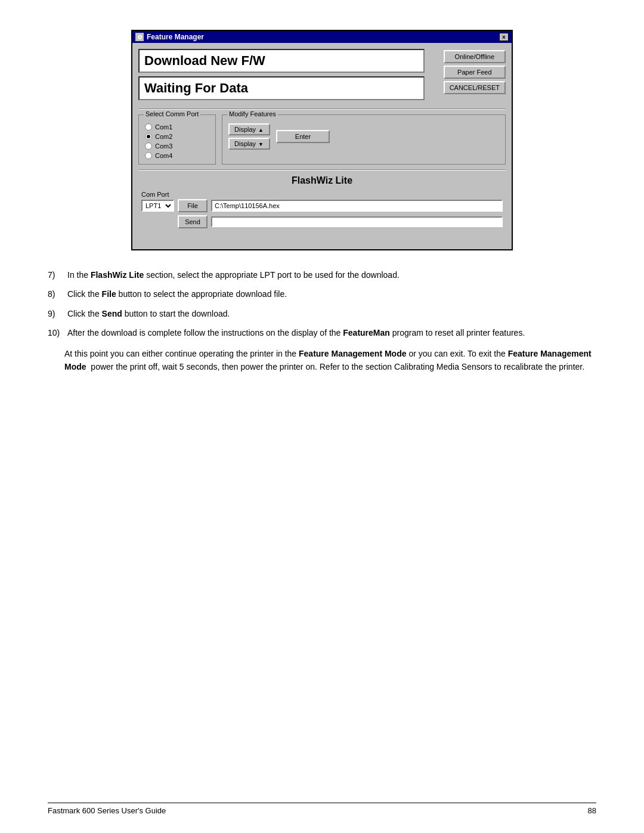 This screenshot has height=833, width=644. What do you see at coordinates (281, 88) in the screenshot?
I see `display-field-2: Waiting For Data` at bounding box center [281, 88].